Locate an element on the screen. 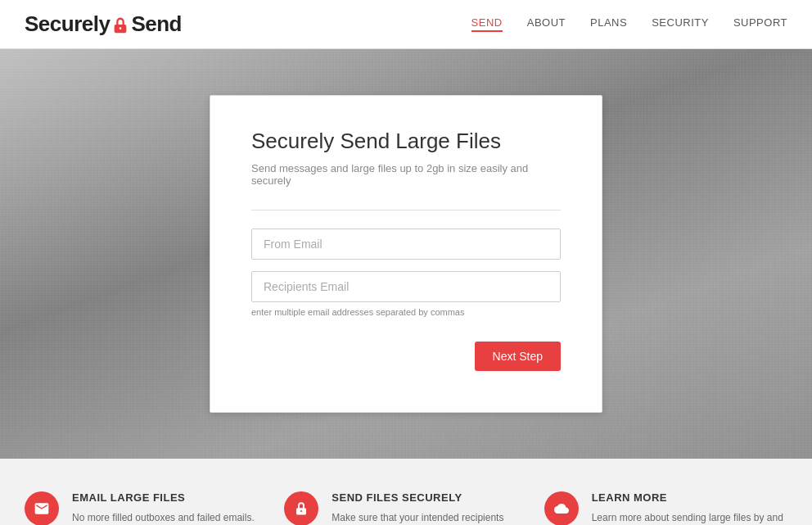 The height and width of the screenshot is (525, 812). feature-secure-body: Make sure that your intended recipients … is located at coordinates (429, 518).